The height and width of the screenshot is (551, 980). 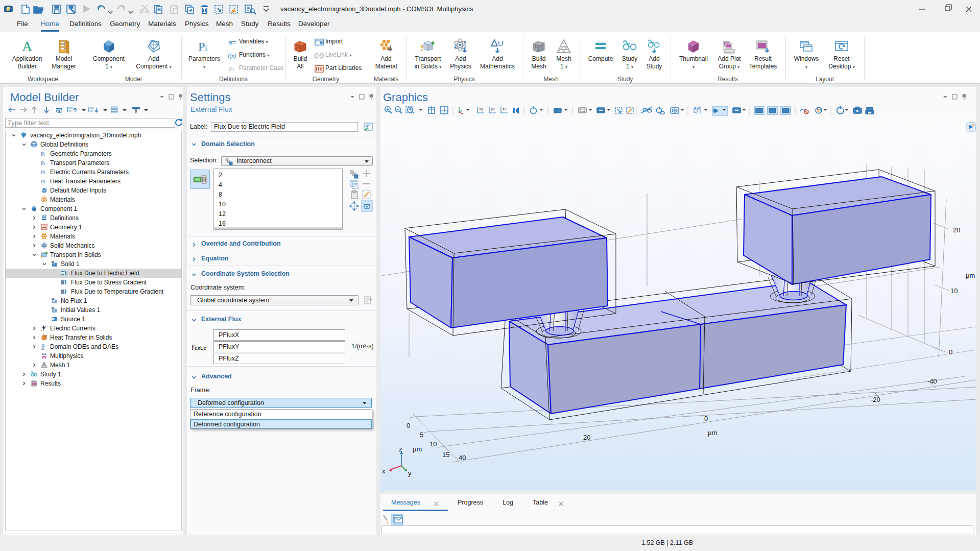 What do you see at coordinates (384, 471) in the screenshot?
I see `svg-text: x` at bounding box center [384, 471].